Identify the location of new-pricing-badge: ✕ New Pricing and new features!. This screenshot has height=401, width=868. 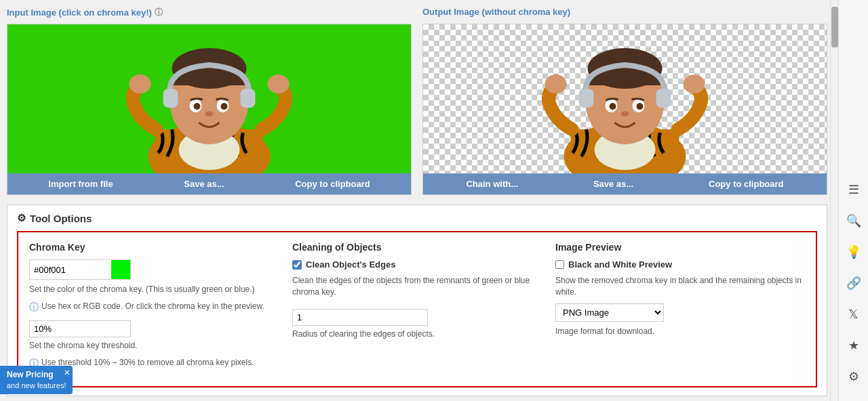
(37, 380).